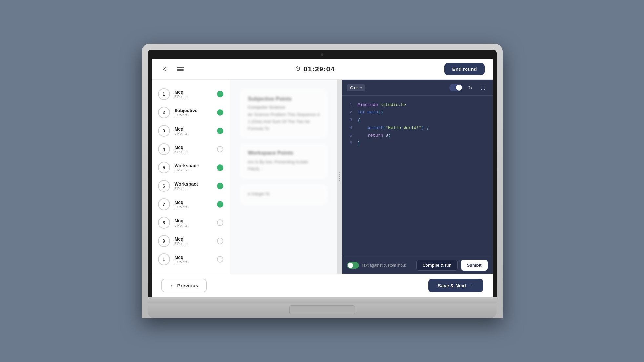 The width and height of the screenshot is (644, 362). Describe the element at coordinates (164, 204) in the screenshot. I see `question-number: 7` at that location.